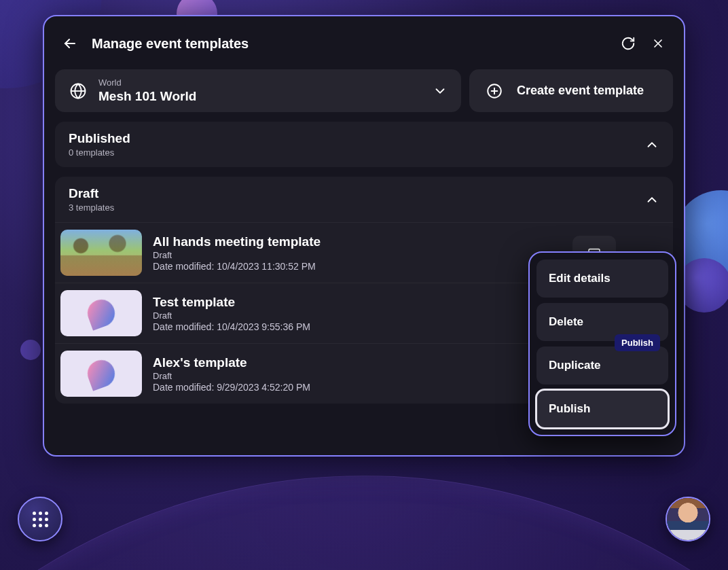  What do you see at coordinates (357, 208) in the screenshot?
I see `draft-count: 3 templates` at bounding box center [357, 208].